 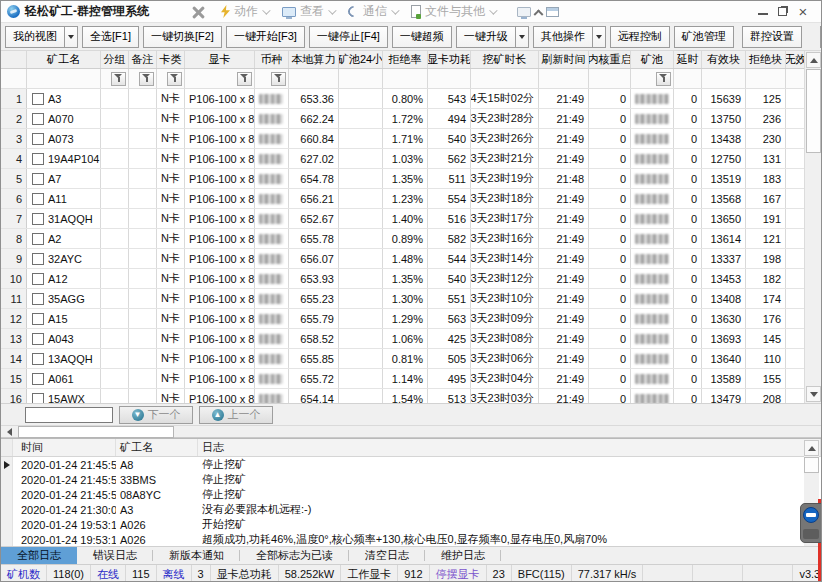 What do you see at coordinates (404, 339) in the screenshot?
I see `table-row: 13A043N卡P106-100 x 8658.521.06%4253天23时0…` at bounding box center [404, 339].